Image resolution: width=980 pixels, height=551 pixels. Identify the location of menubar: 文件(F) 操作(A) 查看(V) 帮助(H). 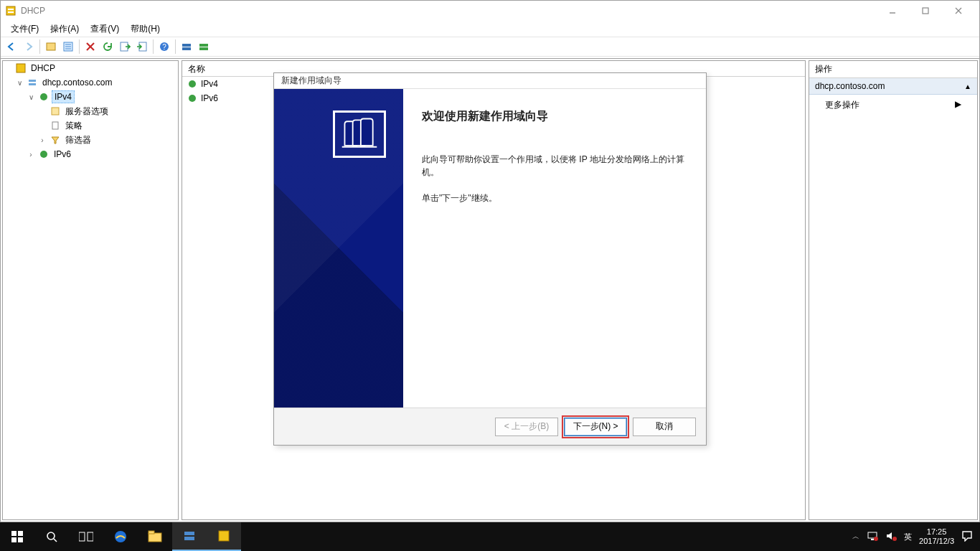
(490, 29).